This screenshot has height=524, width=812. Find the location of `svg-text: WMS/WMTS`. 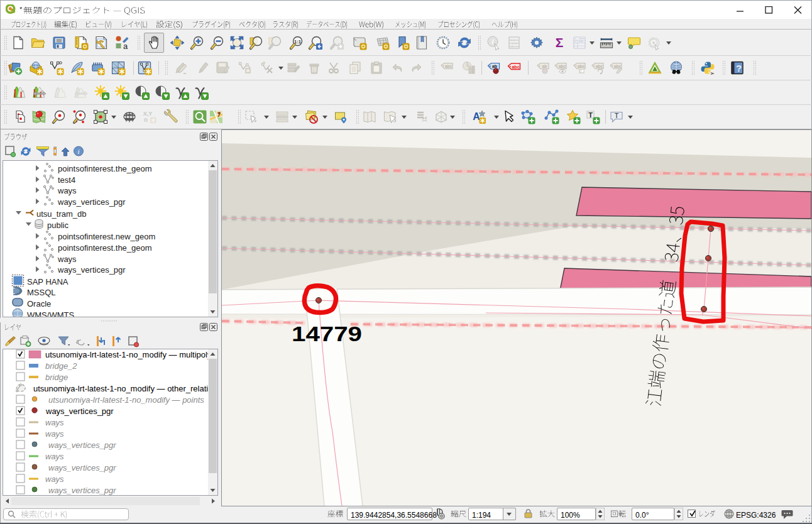

svg-text: WMS/WMTS is located at coordinates (50, 314).